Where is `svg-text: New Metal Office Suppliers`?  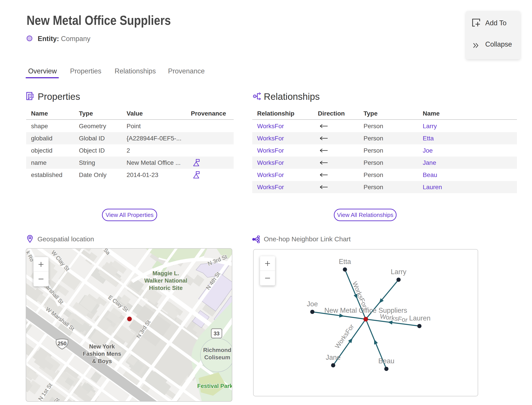 svg-text: New Metal Office Suppliers is located at coordinates (366, 310).